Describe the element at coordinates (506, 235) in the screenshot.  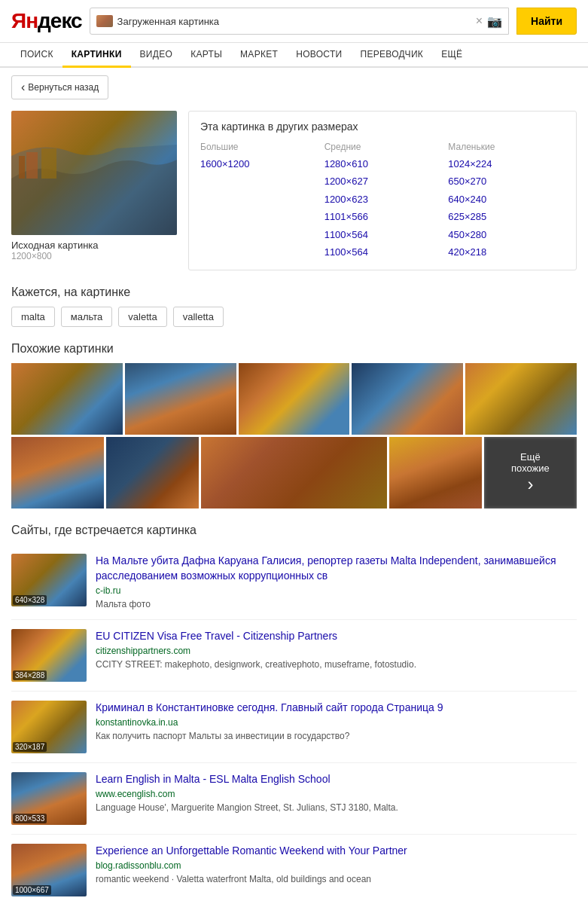
I see `size-450x280: 450×280` at that location.